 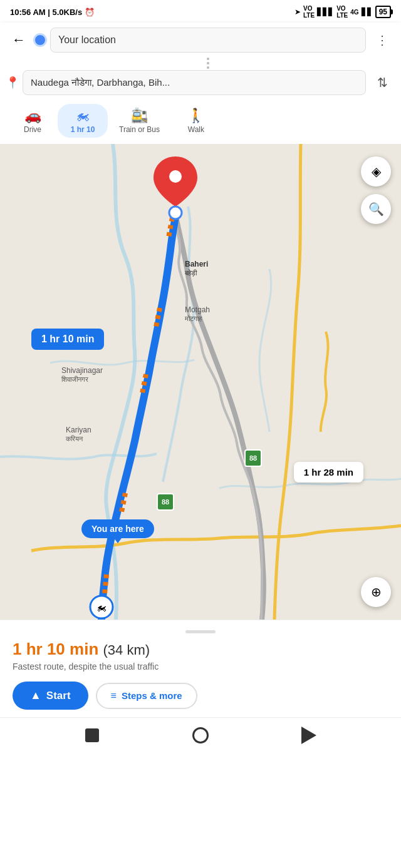 I want to click on signal-bars-2: ▋▋, so click(x=367, y=12).